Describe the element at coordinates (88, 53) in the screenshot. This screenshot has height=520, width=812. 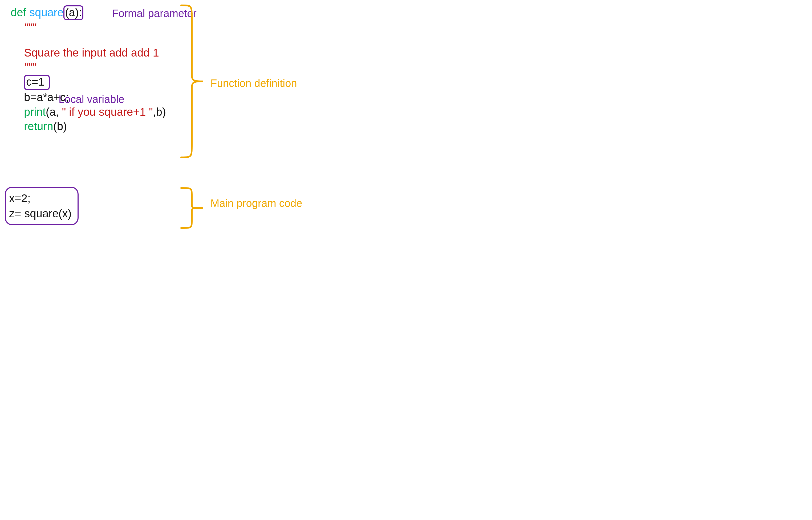
I see `docstring-body: Square the input add add 1` at that location.